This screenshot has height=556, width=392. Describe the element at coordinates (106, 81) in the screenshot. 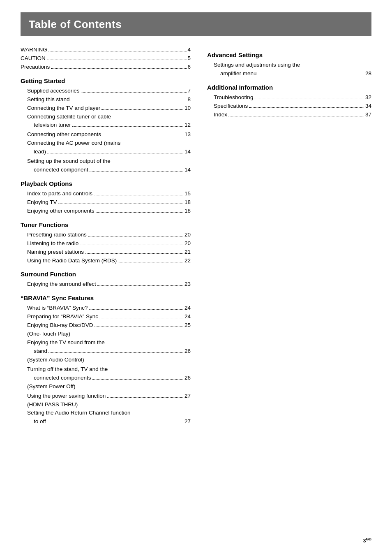

I see `section-heading: Getting Started` at that location.